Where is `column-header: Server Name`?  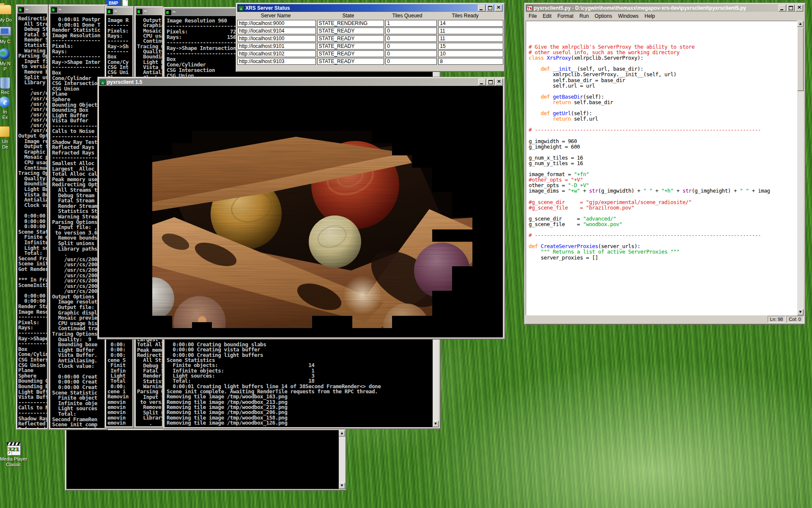 column-header: Server Name is located at coordinates (276, 16).